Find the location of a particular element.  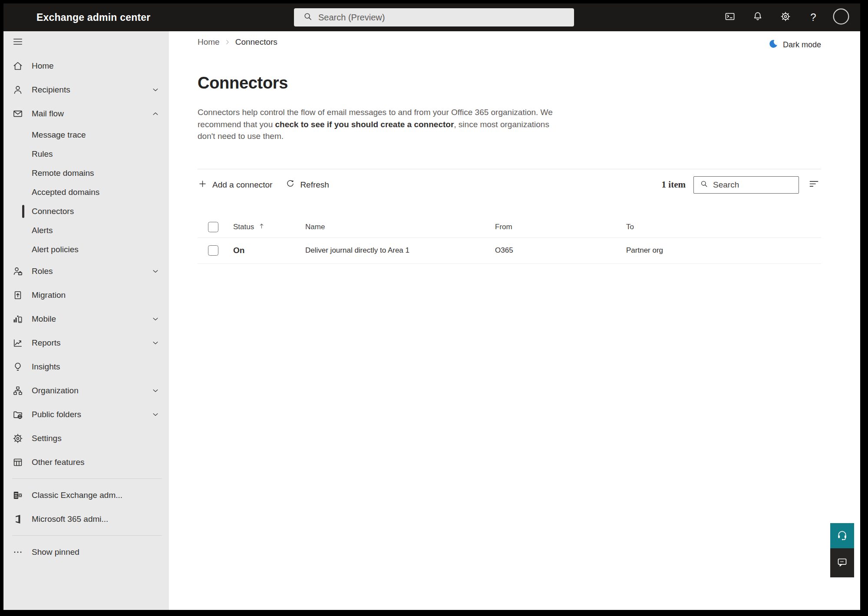

sidebar-item-mail-flow: Mail flow is located at coordinates (86, 114).